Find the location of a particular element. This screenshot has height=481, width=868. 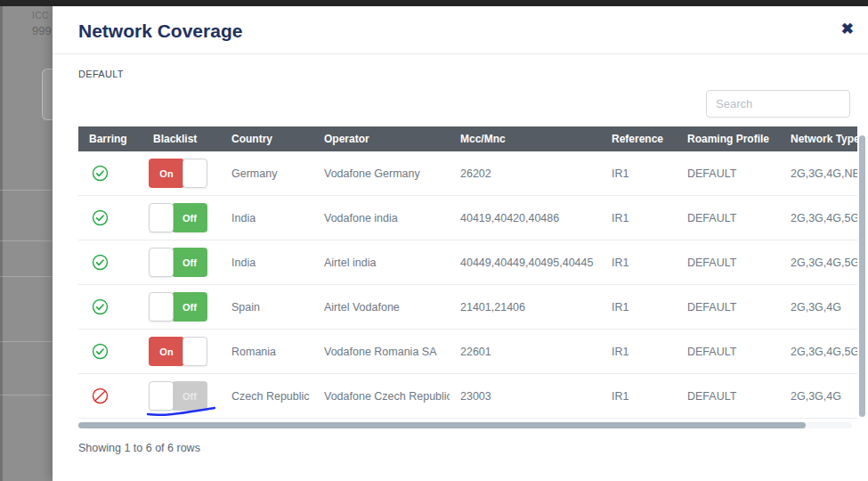

country-cell: Germany is located at coordinates (267, 173).